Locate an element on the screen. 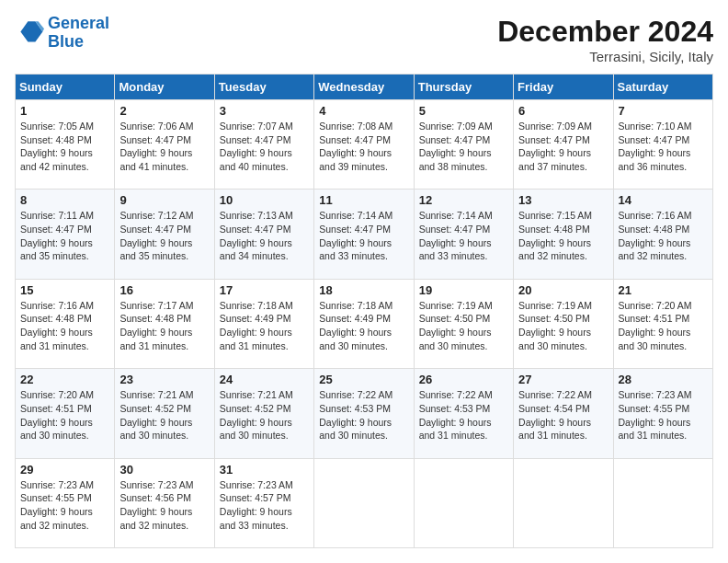 This screenshot has height=563, width=728. day-info: Sunrise: 7:11 AMSunset: 4:47 PMDaylight:… is located at coordinates (64, 236).